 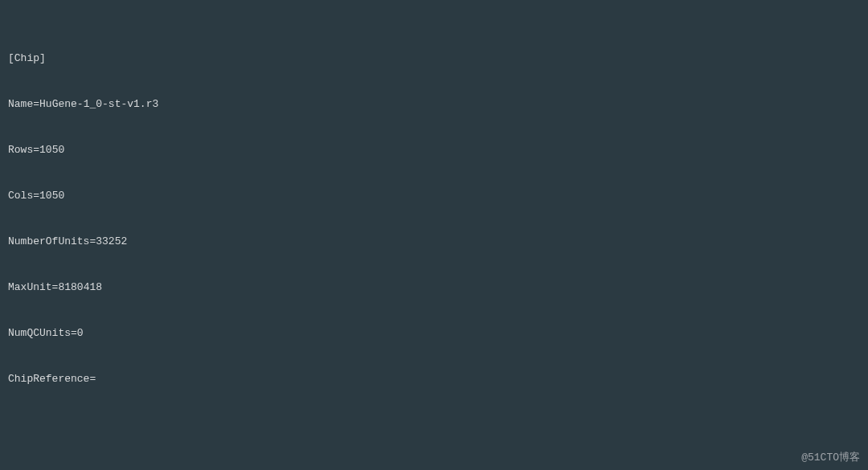 What do you see at coordinates (434, 104) in the screenshot?
I see `chip-field-name: Name=HuGene-1_0-st-v1.r3` at bounding box center [434, 104].